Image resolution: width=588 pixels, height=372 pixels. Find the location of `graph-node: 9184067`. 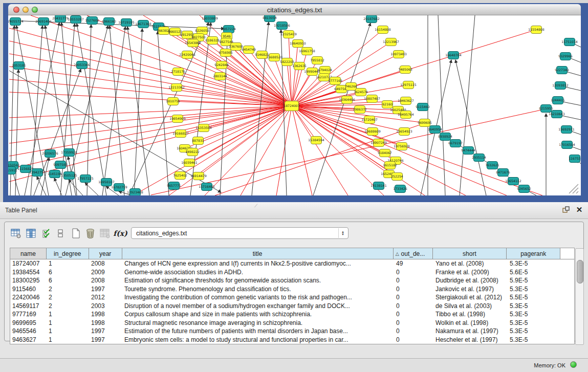

graph-node: 9184067 is located at coordinates (385, 154).